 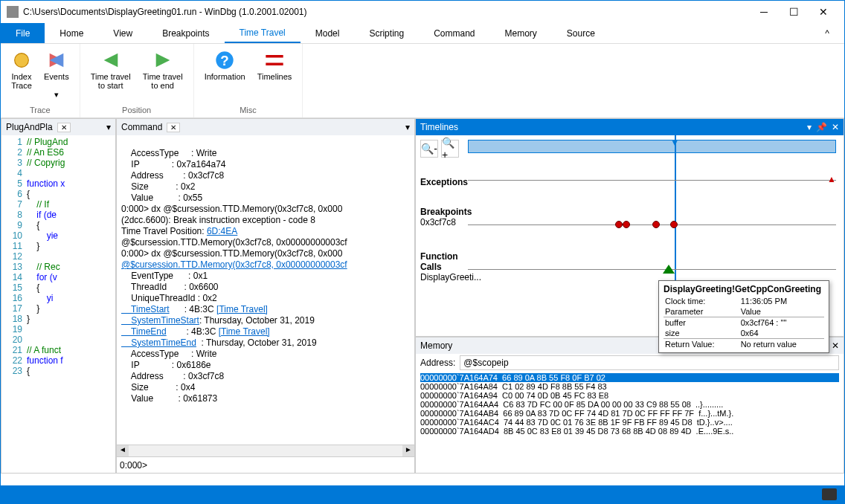 I want to click on play-forward-icon, so click(x=163, y=60).